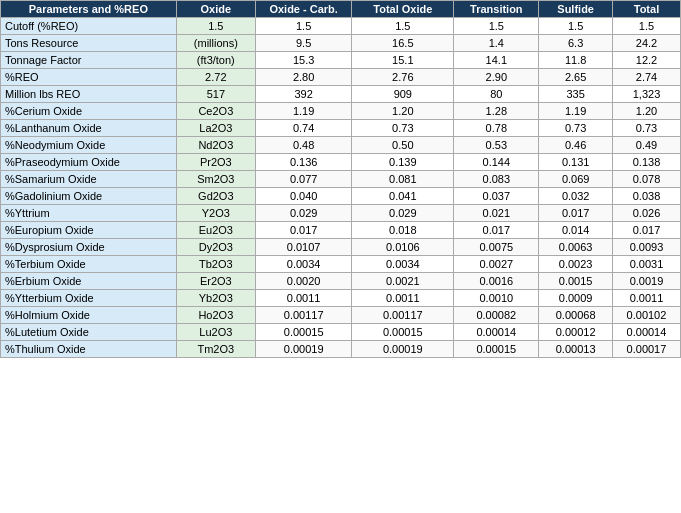 Image resolution: width=681 pixels, height=513 pixels. Describe the element at coordinates (646, 112) in the screenshot. I see `cell-r5-c6: 1.20` at that location.